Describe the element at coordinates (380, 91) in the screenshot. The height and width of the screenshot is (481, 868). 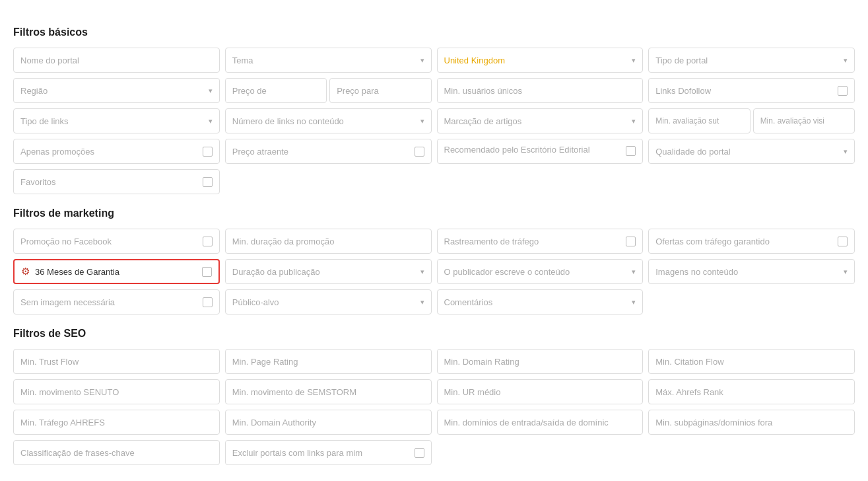
I see `preco-para-input: Preço para` at that location.